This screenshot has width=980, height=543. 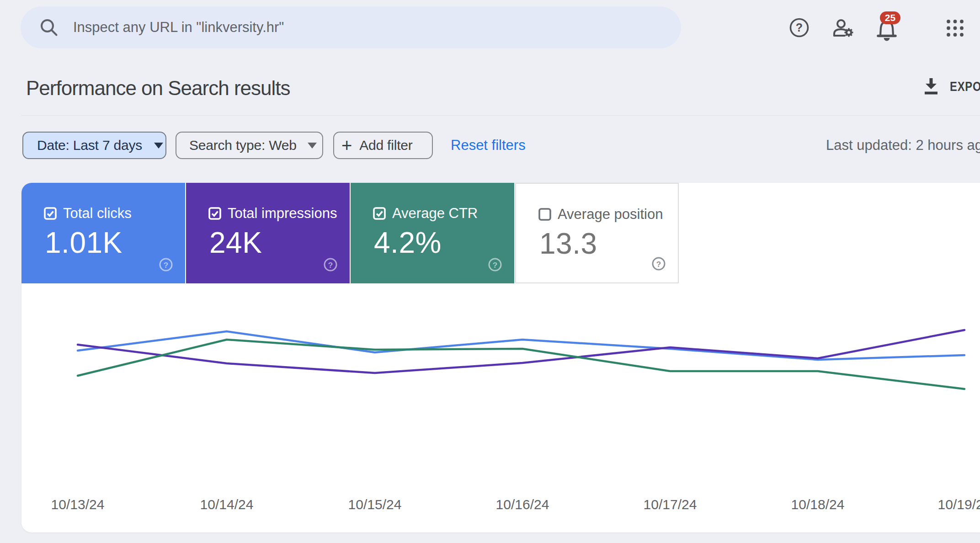 I want to click on page-title: Performance on Search results, so click(x=158, y=88).